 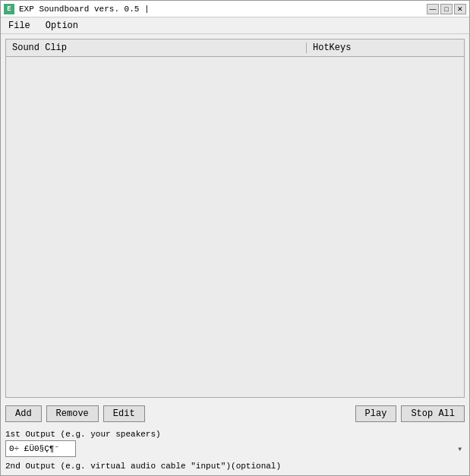 What do you see at coordinates (41, 449) in the screenshot?
I see `output1-select: 0÷ £Ü0§Ç¶⁻` at bounding box center [41, 449].